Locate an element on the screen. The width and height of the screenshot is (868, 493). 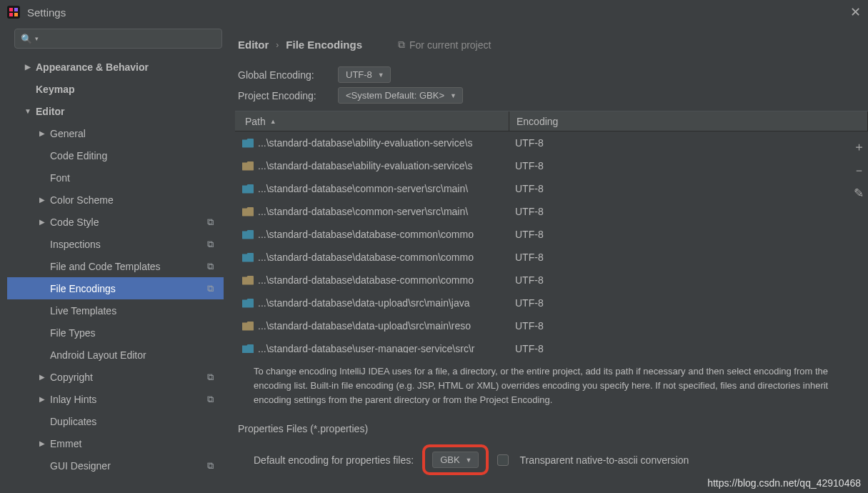
tree-arrow-icon: ▼ is located at coordinates (28, 111).